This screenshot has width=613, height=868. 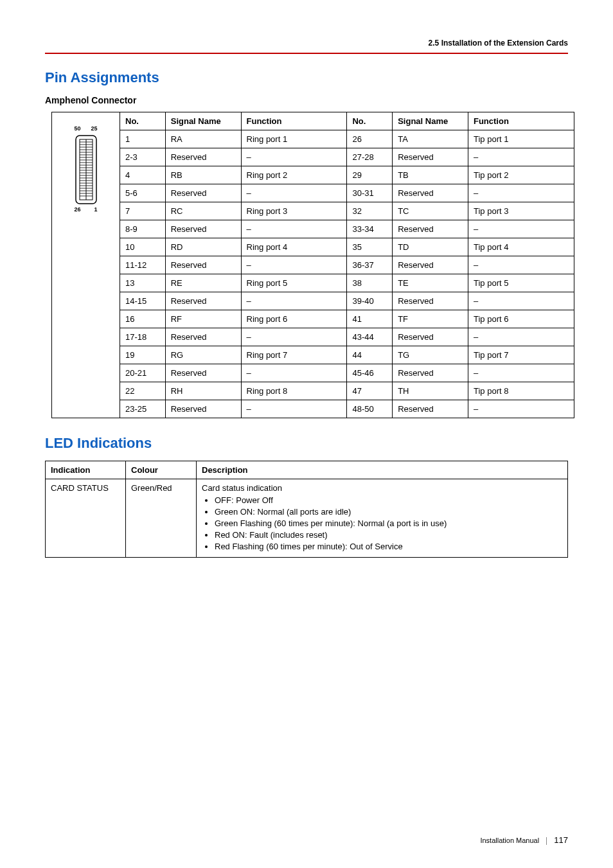 I want to click on table-row: 17-18Reserved–43-44Reserved–, so click(x=314, y=337).